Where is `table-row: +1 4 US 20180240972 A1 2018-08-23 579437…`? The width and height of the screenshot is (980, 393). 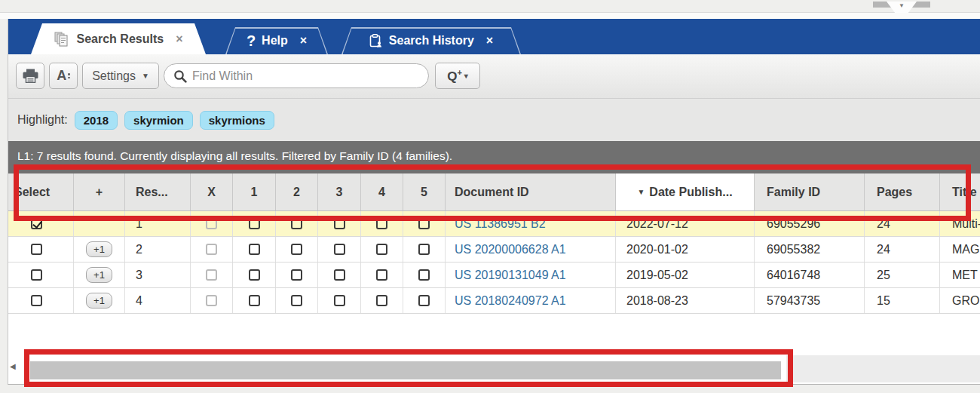
table-row: +1 4 US 20180240972 A1 2018-08-23 579437… is located at coordinates (495, 301).